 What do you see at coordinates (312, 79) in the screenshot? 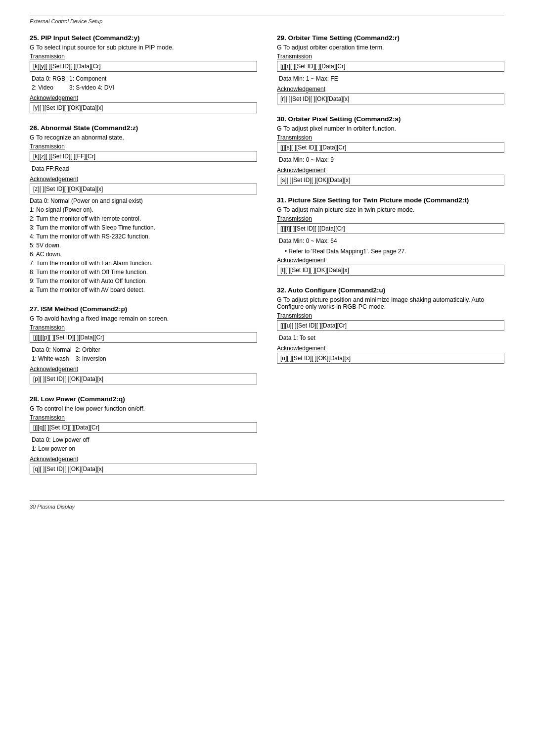
I see `table-row: Data Min: 1 ~ Max: FE` at bounding box center [312, 79].